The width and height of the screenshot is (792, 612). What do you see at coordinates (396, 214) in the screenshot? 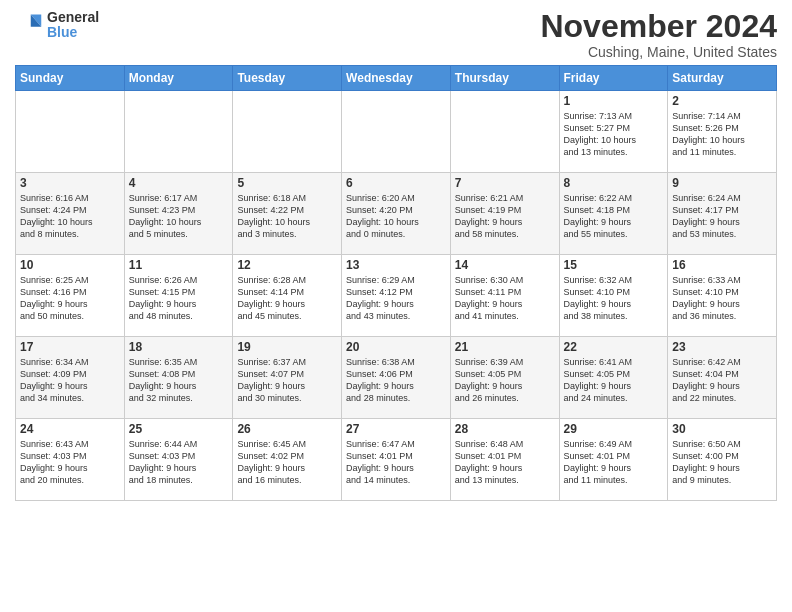
I see `calendar-cell: 6Sunrise: 6:20 AM Sunset: 4:20 PM Daylig…` at bounding box center [396, 214].